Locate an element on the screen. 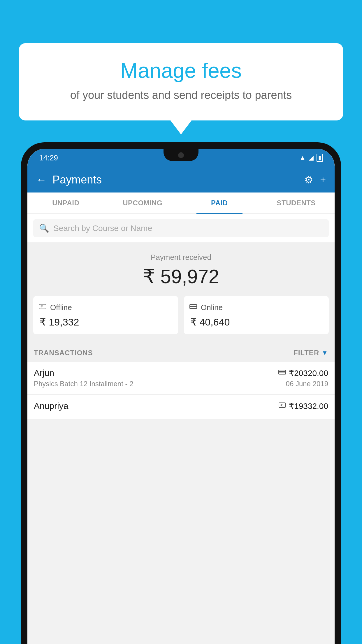 Image resolution: width=362 pixels, height=644 pixels. online-amount: ₹ 40,640 is located at coordinates (209, 322).